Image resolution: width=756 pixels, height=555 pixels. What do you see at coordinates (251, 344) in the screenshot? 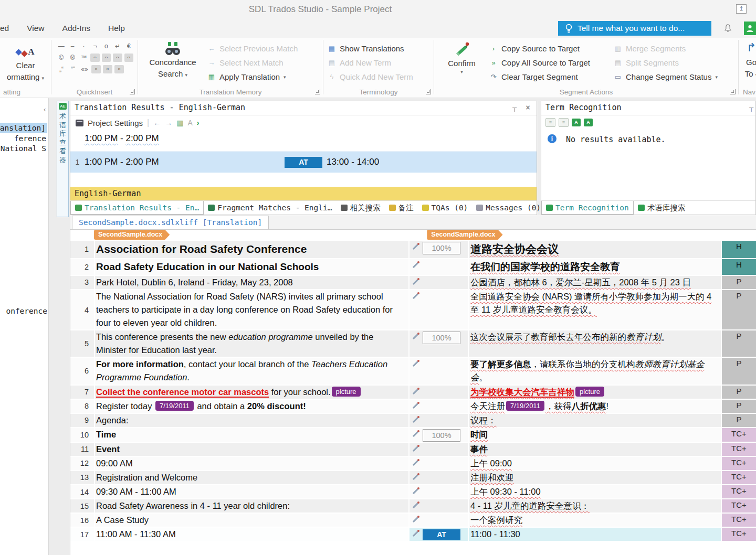
I see `source-cell: This conference presents the new educati…` at bounding box center [251, 344].